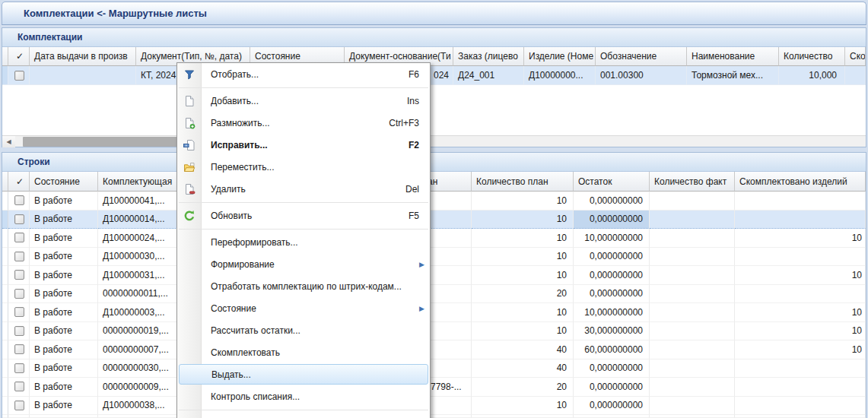  Describe the element at coordinates (304, 216) in the screenshot. I see `menu-item-refresh: Обновить F5` at that location.